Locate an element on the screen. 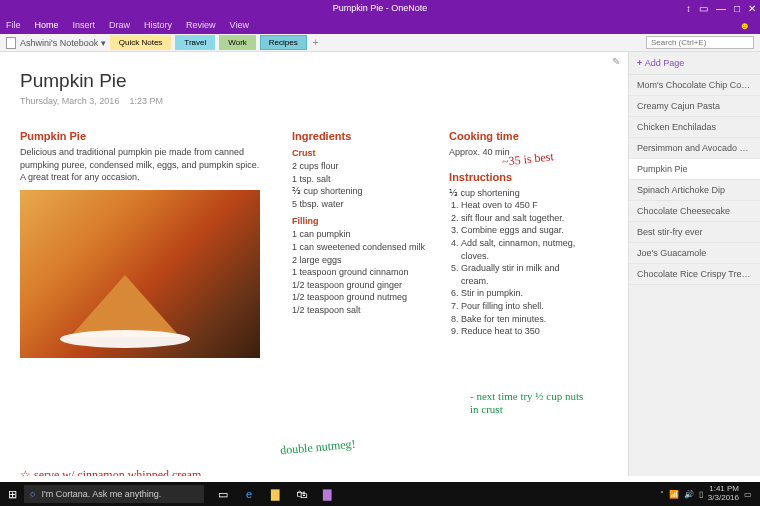 The width and height of the screenshot is (760, 506). tab-draw: Draw is located at coordinates (120, 25).